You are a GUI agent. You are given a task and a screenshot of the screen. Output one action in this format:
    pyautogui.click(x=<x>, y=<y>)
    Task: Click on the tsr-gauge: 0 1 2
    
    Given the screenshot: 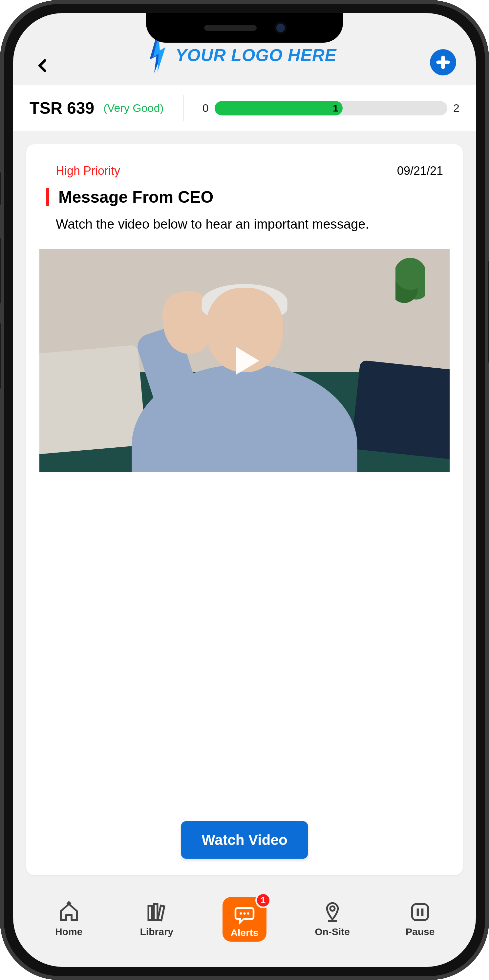 What is the action you would take?
    pyautogui.click(x=331, y=108)
    